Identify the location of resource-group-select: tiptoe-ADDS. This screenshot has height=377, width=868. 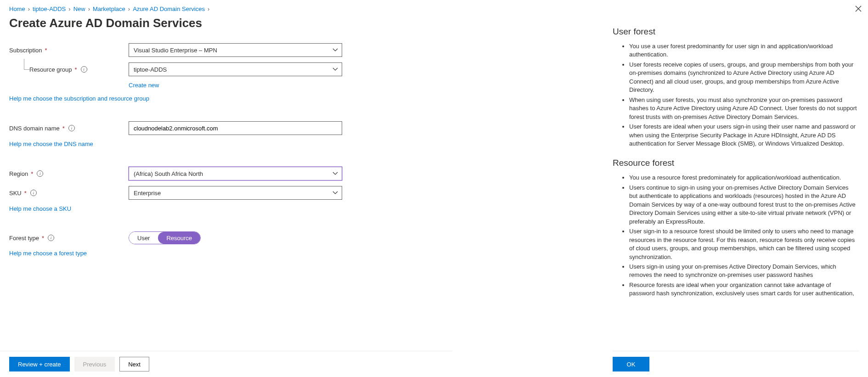
(235, 69).